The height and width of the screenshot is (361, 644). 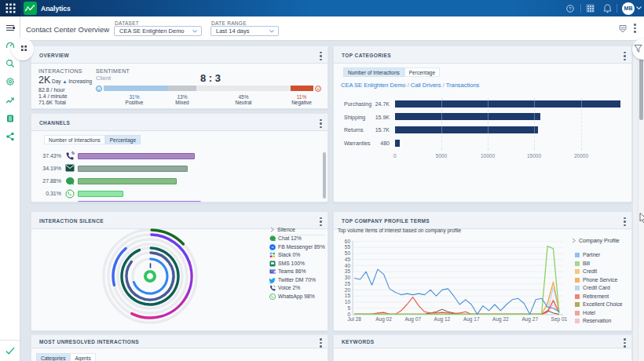 I want to click on svg-text: 35, so click(x=348, y=272).